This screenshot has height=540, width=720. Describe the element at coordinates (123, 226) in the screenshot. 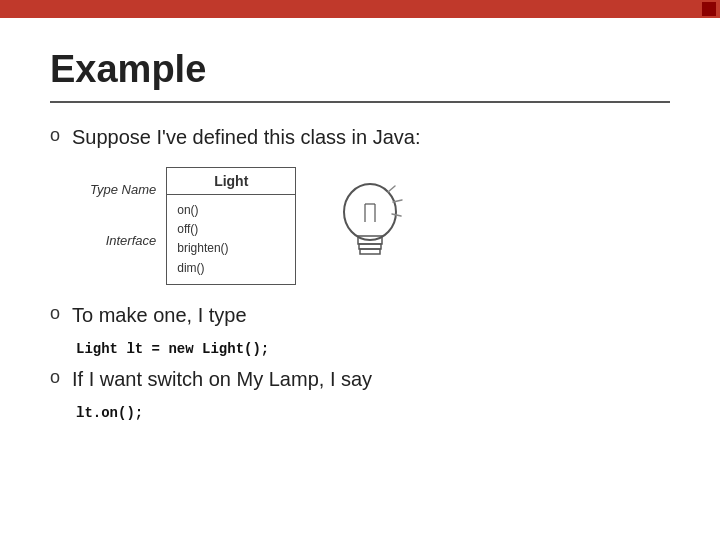

I see `uml-labels: Type Name Interface` at that location.